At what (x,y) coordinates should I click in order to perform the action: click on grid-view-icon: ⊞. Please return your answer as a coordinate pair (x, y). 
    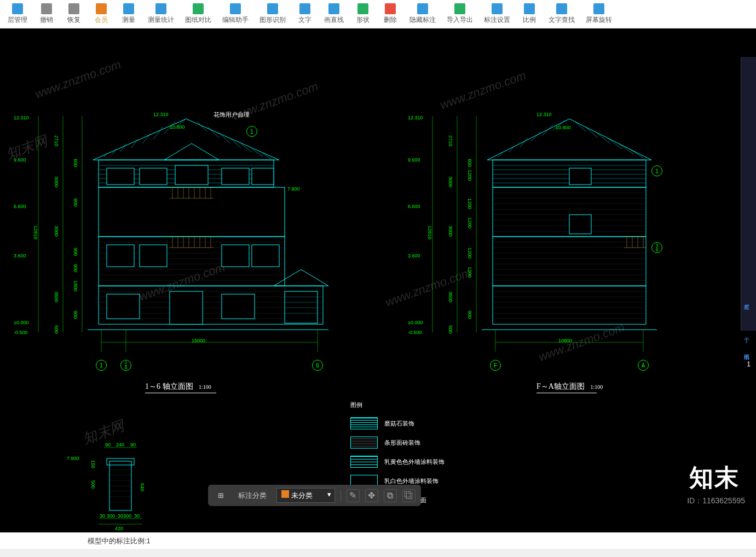
    Looking at the image, I should click on (221, 495).